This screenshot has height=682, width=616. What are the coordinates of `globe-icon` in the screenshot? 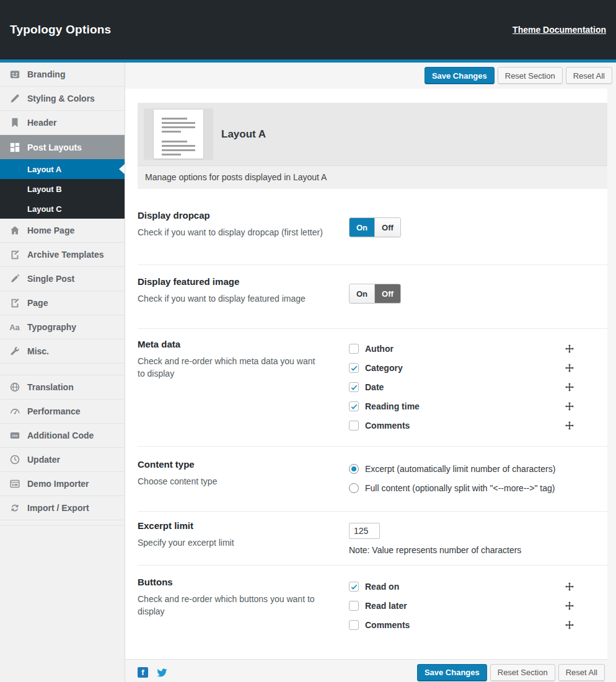 It's located at (15, 387).